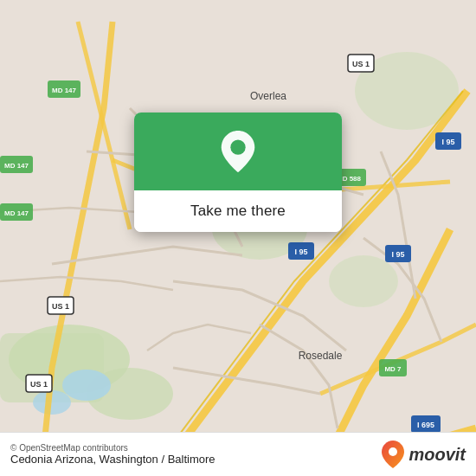 This screenshot has height=476, width=476. What do you see at coordinates (113, 448) in the screenshot?
I see `copyright-text: © OpenStreetMap contributors` at bounding box center [113, 448].